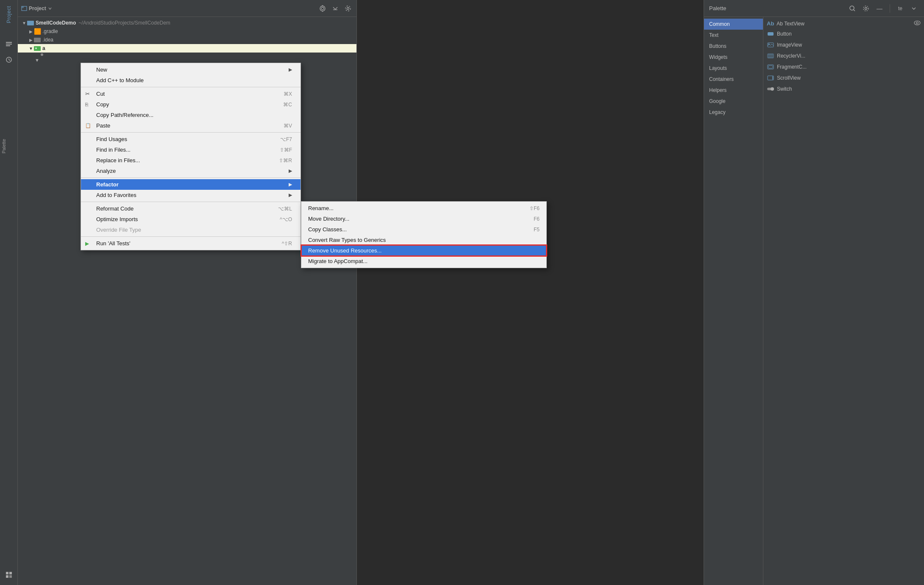 This screenshot has width=924, height=585. I want to click on toolbar-icon-collapse, so click(335, 8).